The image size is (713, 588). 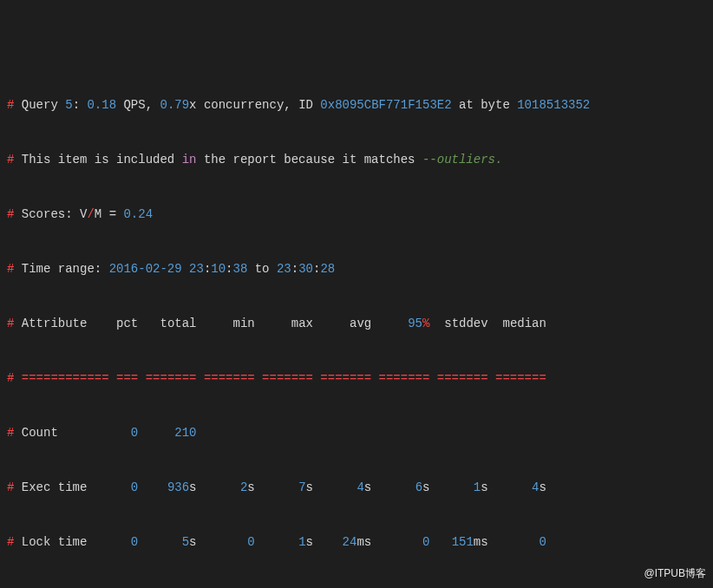 What do you see at coordinates (178, 323) in the screenshot?
I see `col-total: total` at bounding box center [178, 323].